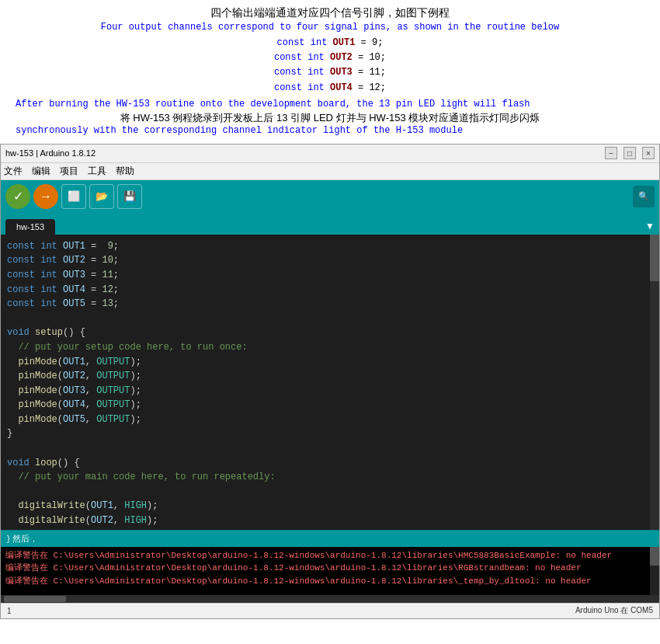 The width and height of the screenshot is (660, 644). What do you see at coordinates (30, 227) in the screenshot?
I see `tab-hw153-label: hw-153` at bounding box center [30, 227].